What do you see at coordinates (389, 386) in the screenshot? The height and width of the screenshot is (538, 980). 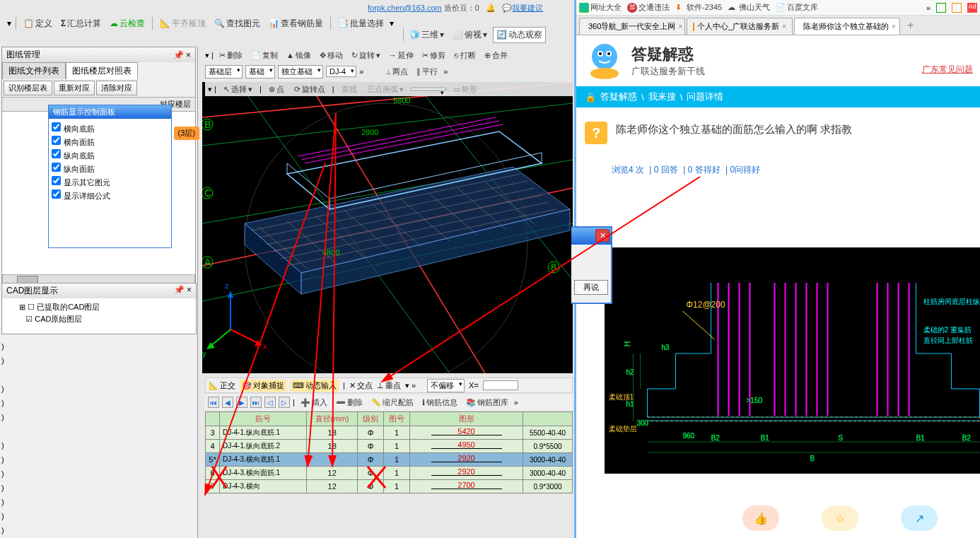 I see `chk-perp: ⊥垂点` at bounding box center [389, 386].